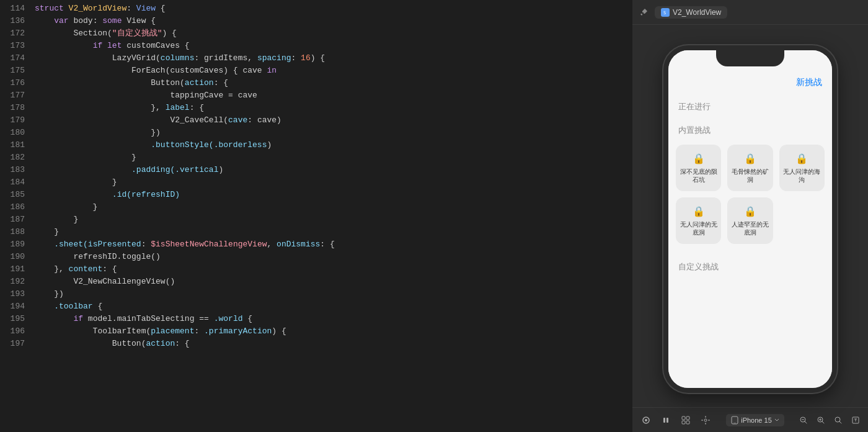 The image size is (868, 432). What do you see at coordinates (12, 331) in the screenshot?
I see `line-number: 196` at bounding box center [12, 331].